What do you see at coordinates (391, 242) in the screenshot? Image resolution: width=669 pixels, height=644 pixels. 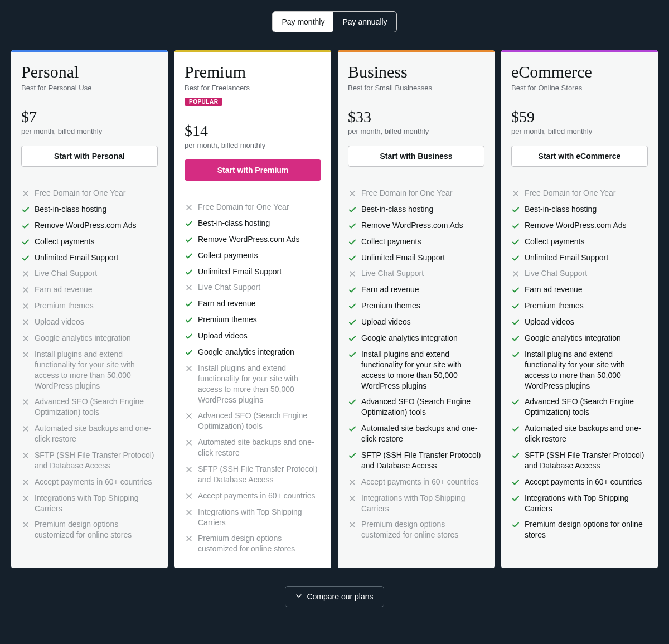 I see `feature-label: Collect payments` at bounding box center [391, 242].